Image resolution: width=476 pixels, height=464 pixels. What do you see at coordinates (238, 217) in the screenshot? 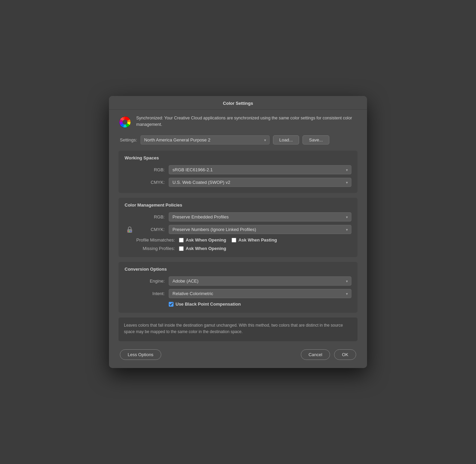
I see `policy-rgb-row: RGB: Preserve Embedded Profiles Convert …` at bounding box center [238, 217].